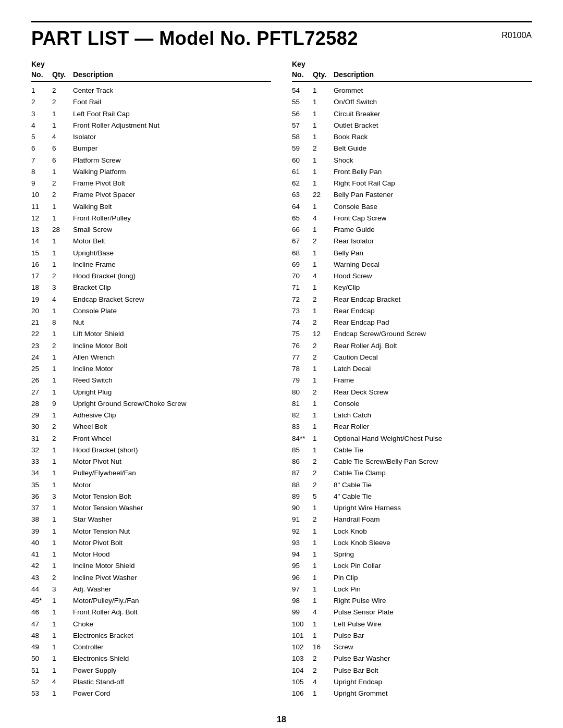  Describe the element at coordinates (42, 300) in the screenshot. I see `part-no: 19` at that location.